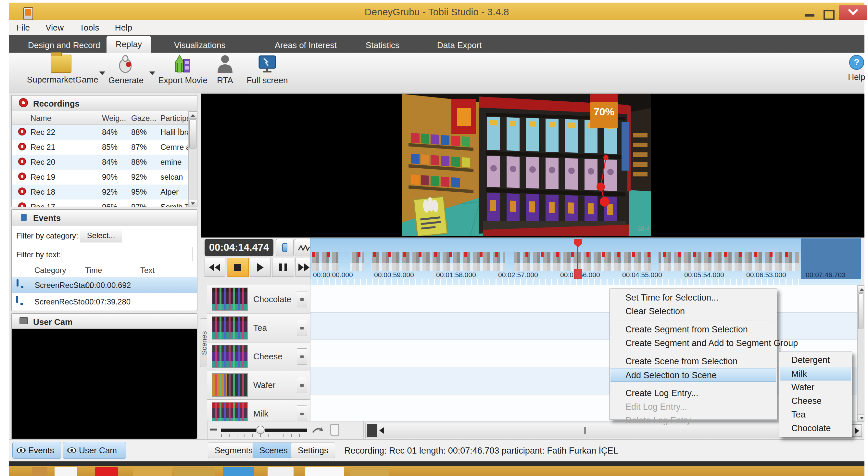  I want to click on column-category: Category, so click(50, 270).